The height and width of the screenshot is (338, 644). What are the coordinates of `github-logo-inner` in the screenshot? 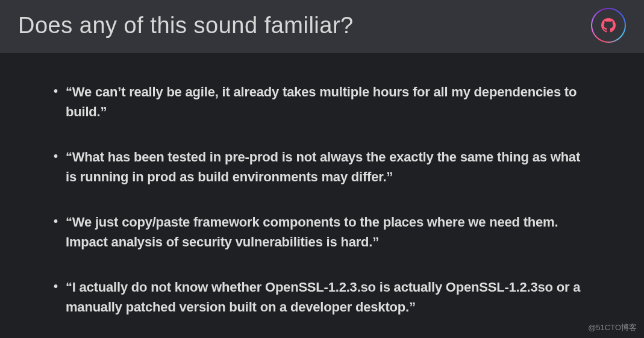 It's located at (608, 25).